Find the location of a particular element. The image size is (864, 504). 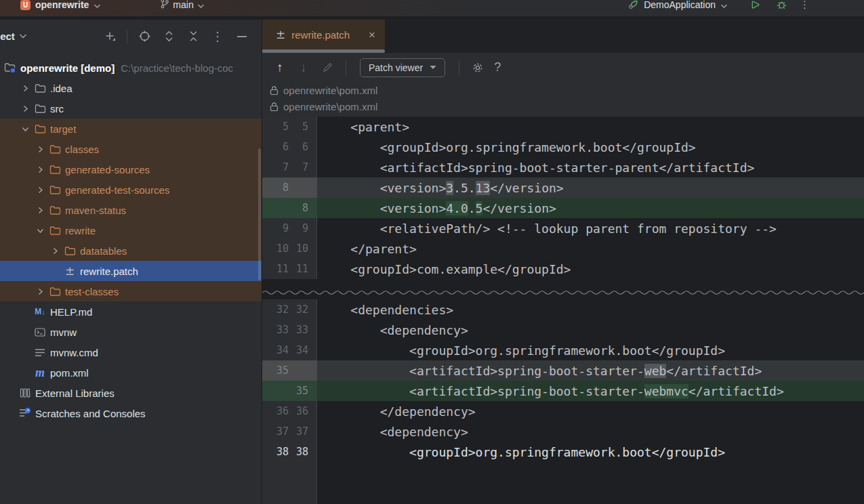

tree-item-label: rewrite.patch is located at coordinates (109, 271).